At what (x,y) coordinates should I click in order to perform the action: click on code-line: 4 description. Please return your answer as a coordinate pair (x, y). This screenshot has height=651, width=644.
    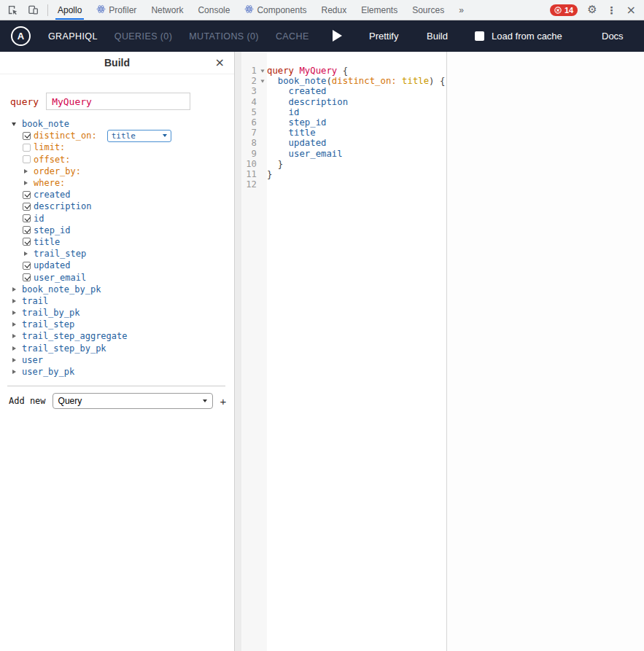
    Looking at the image, I should click on (344, 102).